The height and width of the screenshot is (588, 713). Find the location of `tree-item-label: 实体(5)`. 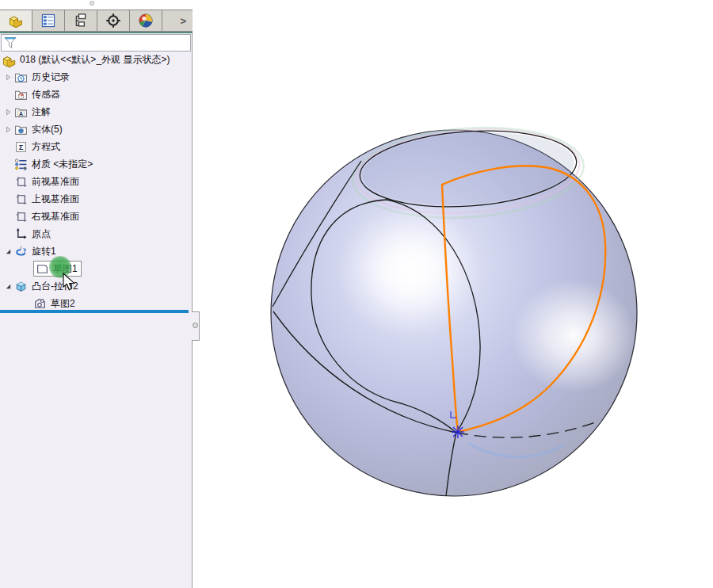

tree-item-label: 实体(5) is located at coordinates (48, 130).